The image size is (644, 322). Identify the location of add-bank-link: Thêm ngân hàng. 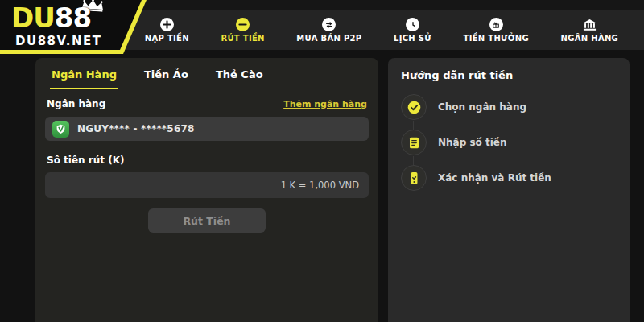
(325, 105).